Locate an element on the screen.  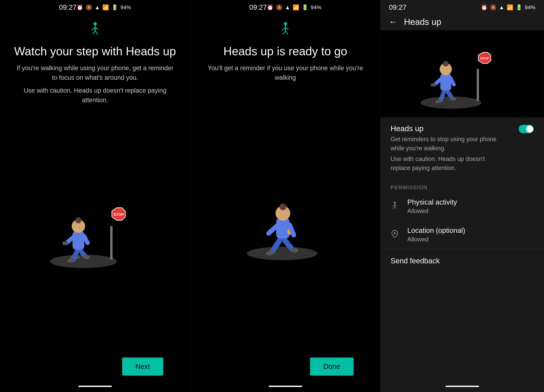
screen2-subtitle: You'll get a reminder if you use your ph… is located at coordinates (285, 73).